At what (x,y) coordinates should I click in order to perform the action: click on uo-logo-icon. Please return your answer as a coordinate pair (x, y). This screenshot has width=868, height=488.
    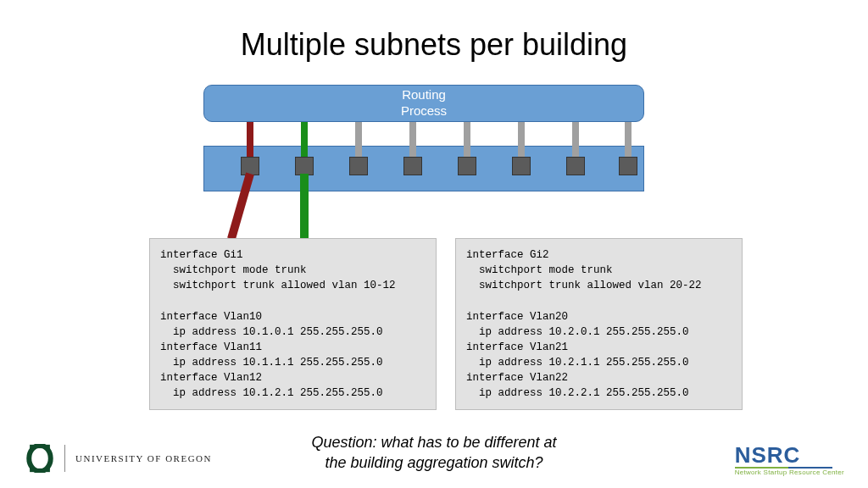
    Looking at the image, I should click on (40, 458).